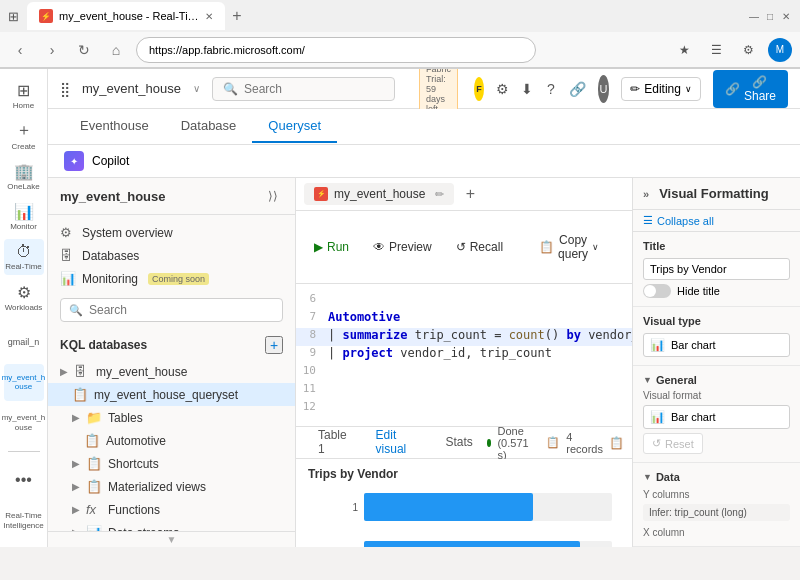 Image resolution: width=800 pixels, height=580 pixels. What do you see at coordinates (274, 345) in the screenshot?
I see `add-kql-button: +` at bounding box center [274, 345].